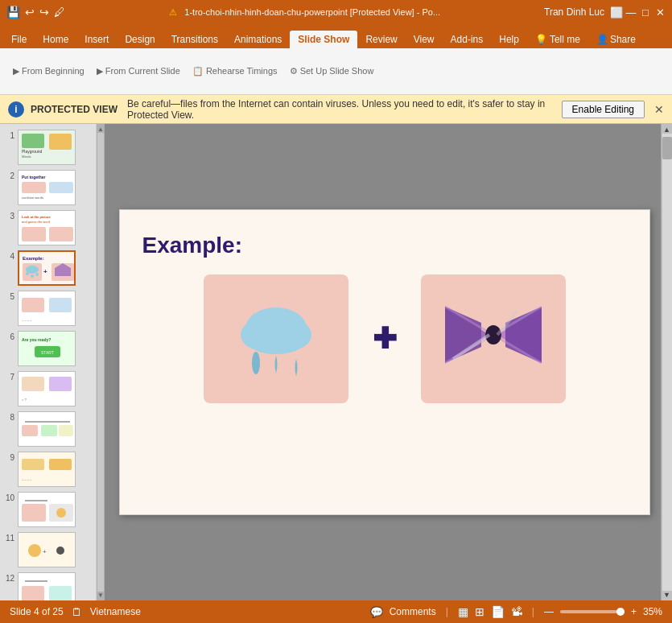 The image size is (672, 623). What do you see at coordinates (116, 612) in the screenshot?
I see `language-label: Vietnamese` at bounding box center [116, 612].